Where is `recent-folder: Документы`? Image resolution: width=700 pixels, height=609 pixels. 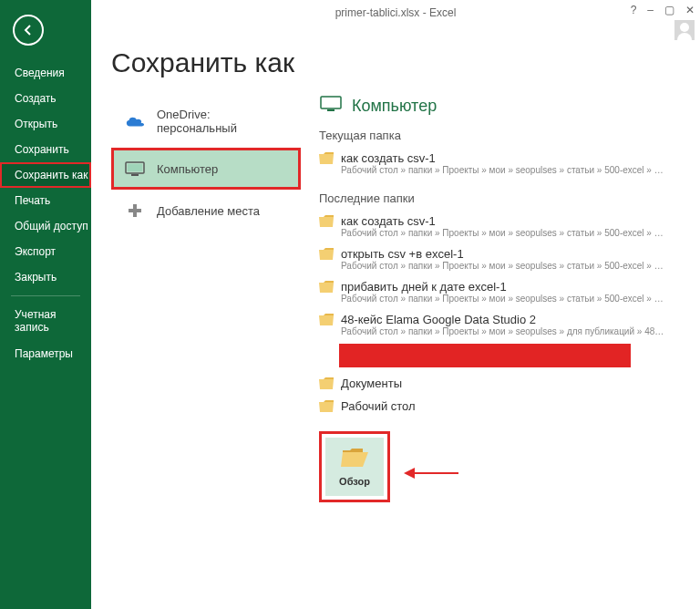 recent-folder: Документы is located at coordinates (500, 385).